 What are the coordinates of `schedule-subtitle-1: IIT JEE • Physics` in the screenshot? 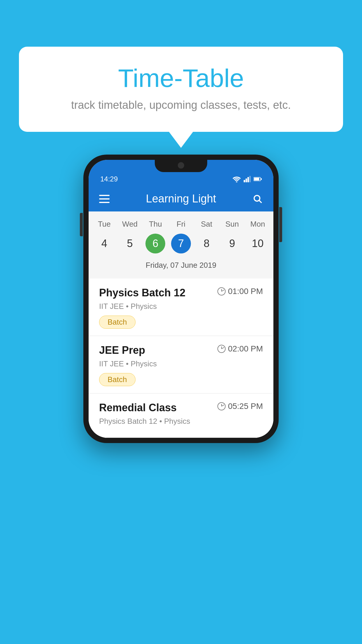 It's located at (181, 306).